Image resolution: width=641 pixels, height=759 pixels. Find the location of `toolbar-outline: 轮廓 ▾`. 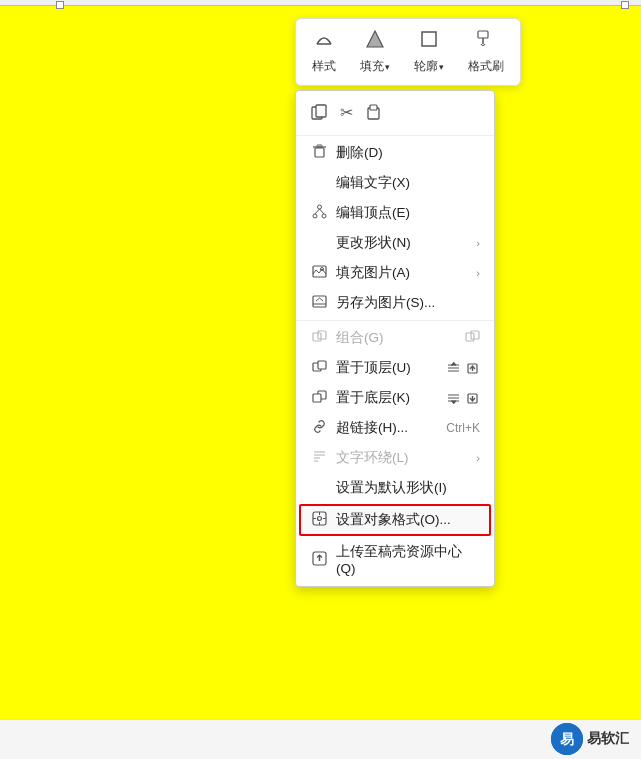

toolbar-outline: 轮廓 ▾ is located at coordinates (429, 52).